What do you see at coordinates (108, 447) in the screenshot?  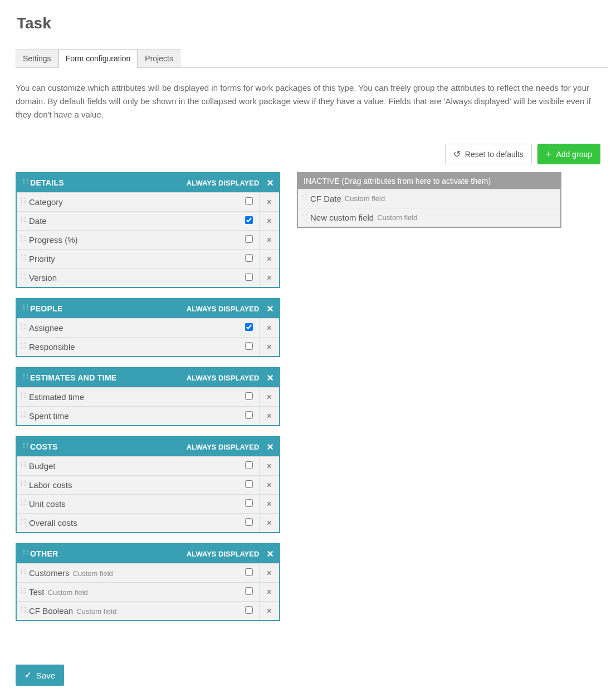 I see `group-name: COSTS` at bounding box center [108, 447].